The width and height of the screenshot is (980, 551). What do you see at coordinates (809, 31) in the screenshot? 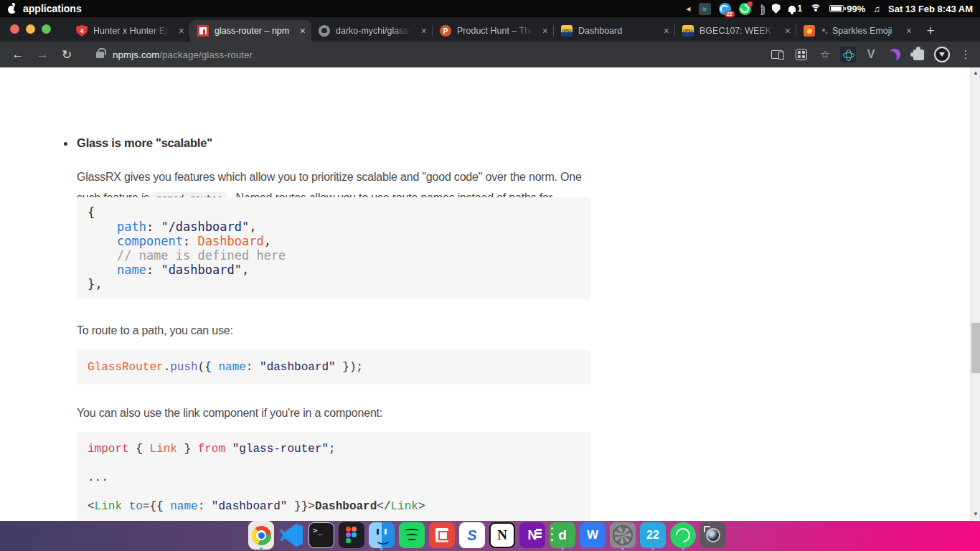
I see `emoji-book-favicon` at bounding box center [809, 31].